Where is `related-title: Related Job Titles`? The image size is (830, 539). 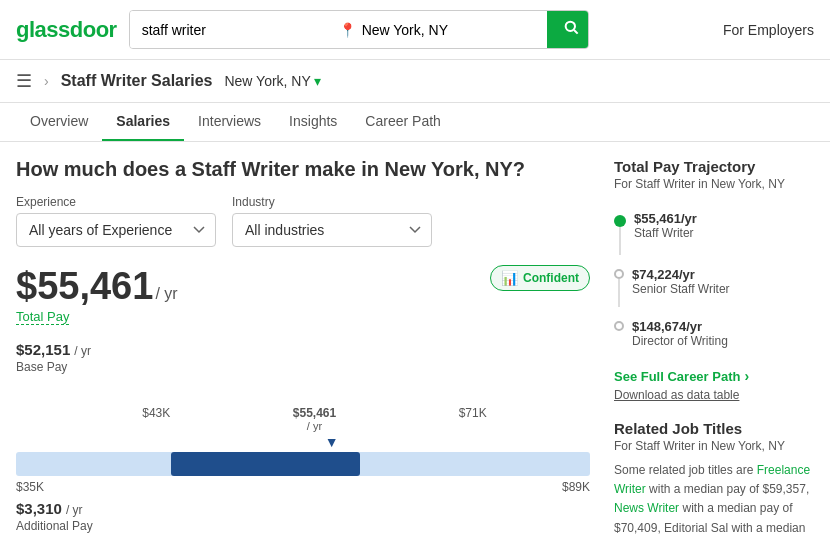 related-title: Related Job Titles is located at coordinates (714, 428).